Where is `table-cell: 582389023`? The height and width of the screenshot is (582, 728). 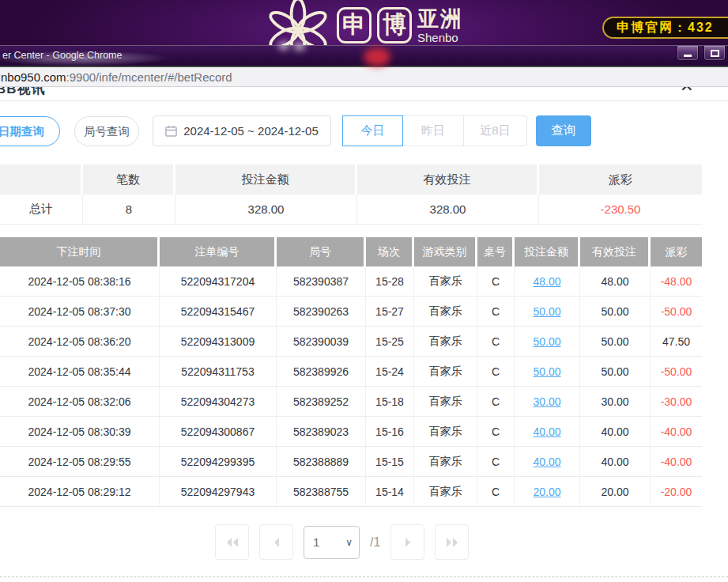 table-cell: 582389023 is located at coordinates (321, 432).